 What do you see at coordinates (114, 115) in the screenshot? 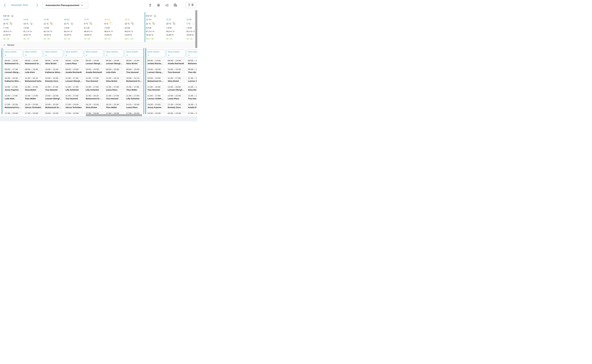
I see `horizontal-scrollbar-thumb` at bounding box center [114, 115].